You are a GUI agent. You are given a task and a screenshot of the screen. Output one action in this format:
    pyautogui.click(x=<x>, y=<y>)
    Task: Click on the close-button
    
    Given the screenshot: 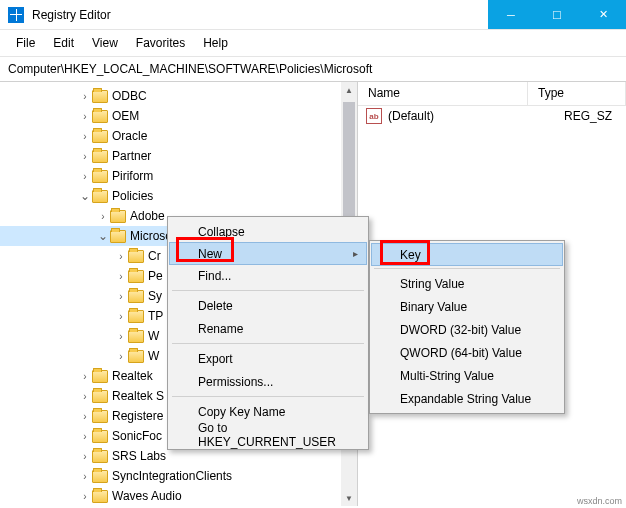 What is the action you would take?
    pyautogui.click(x=603, y=14)
    